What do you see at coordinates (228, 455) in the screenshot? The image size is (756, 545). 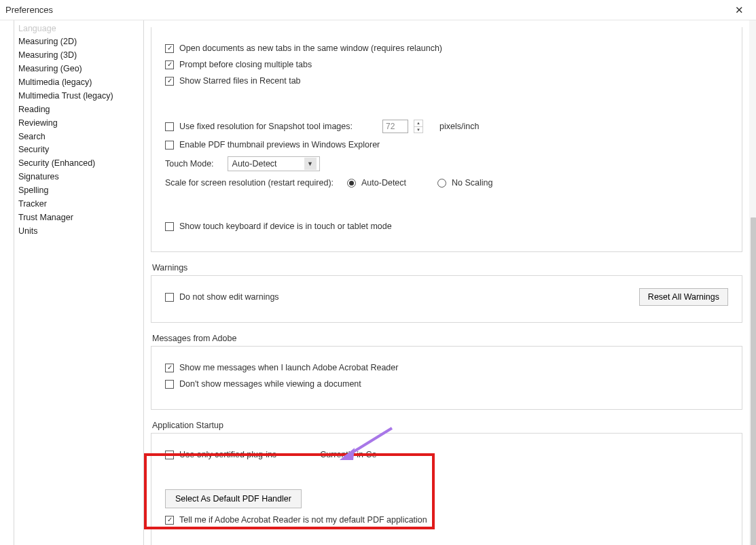 I see `label-certified-plugins: Use only certified plug-ins` at bounding box center [228, 455].